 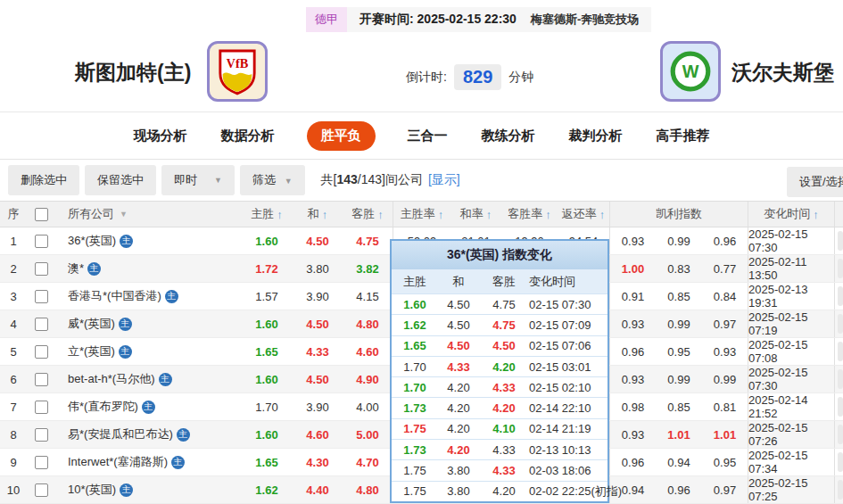 What do you see at coordinates (13, 407) in the screenshot?
I see `row-number: 7` at bounding box center [13, 407].